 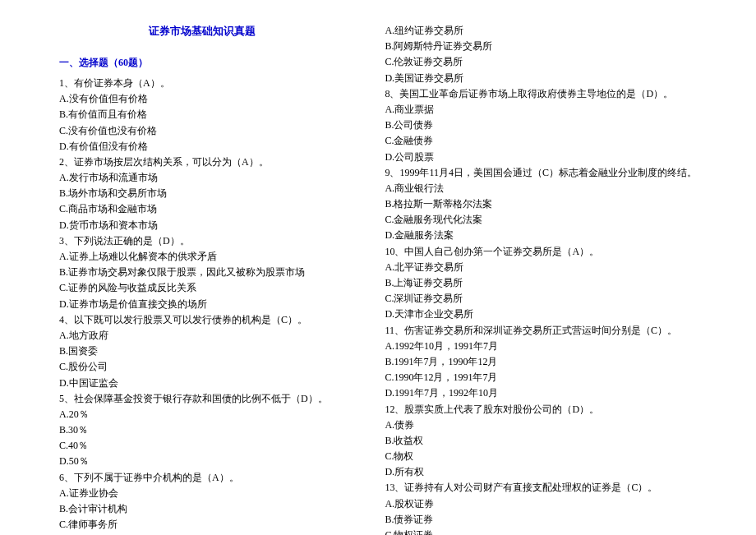 What do you see at coordinates (202, 288) in the screenshot?
I see `text-line: C.证券的风险与收益成反比关系` at bounding box center [202, 288].